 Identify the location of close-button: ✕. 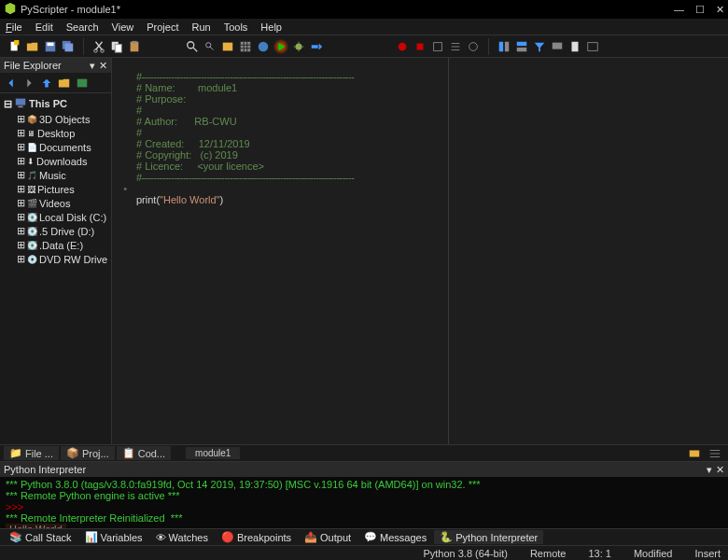
(721, 9).